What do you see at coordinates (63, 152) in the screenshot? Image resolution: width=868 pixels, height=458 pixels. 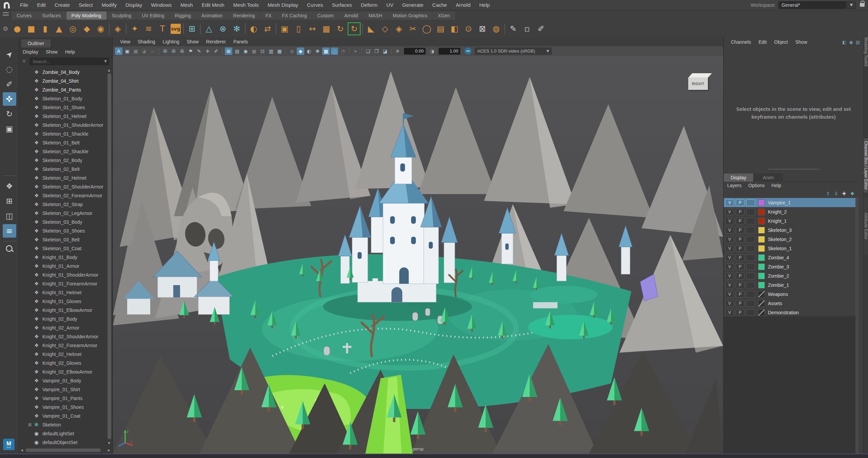 I see `outliner-item: Skeleton_02_Shackle` at bounding box center [63, 152].